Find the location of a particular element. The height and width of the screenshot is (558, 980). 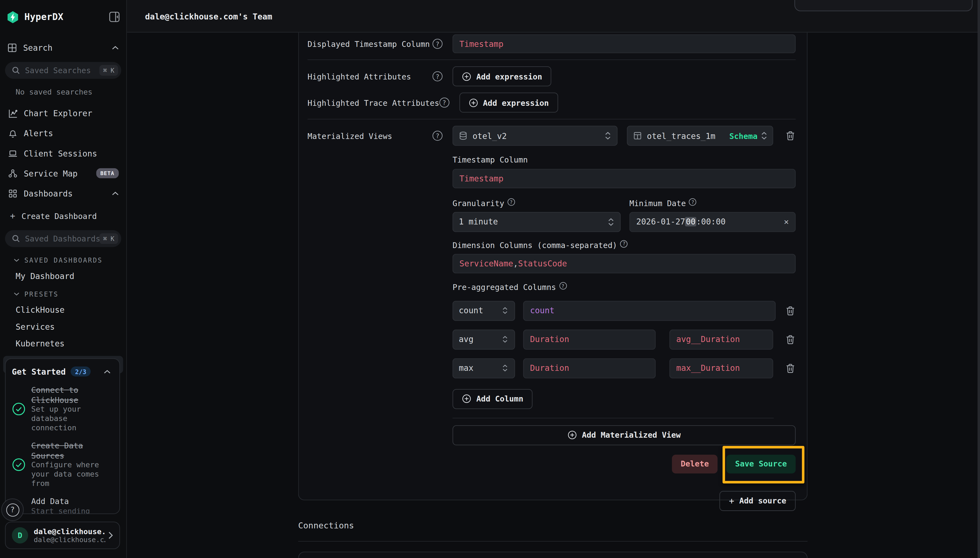

delete-button: Delete is located at coordinates (695, 464).